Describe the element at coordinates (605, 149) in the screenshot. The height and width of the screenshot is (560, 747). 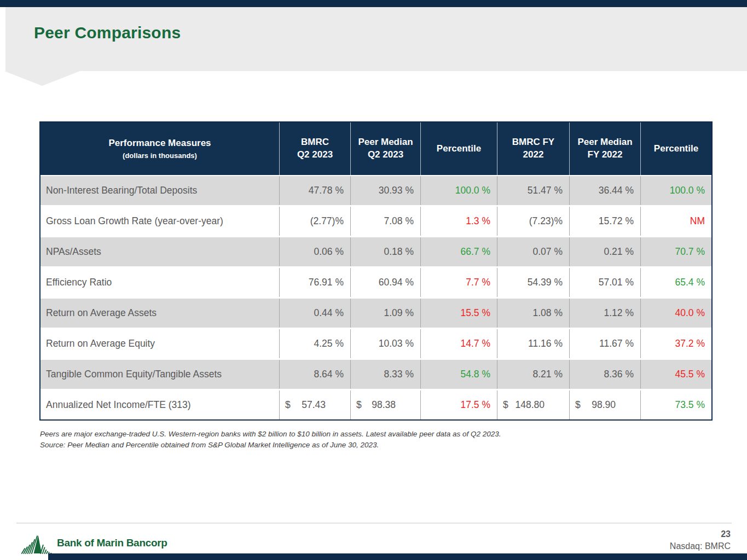
I see `header-col-peer-median-fy-2022: Peer MedianFY 2022` at that location.